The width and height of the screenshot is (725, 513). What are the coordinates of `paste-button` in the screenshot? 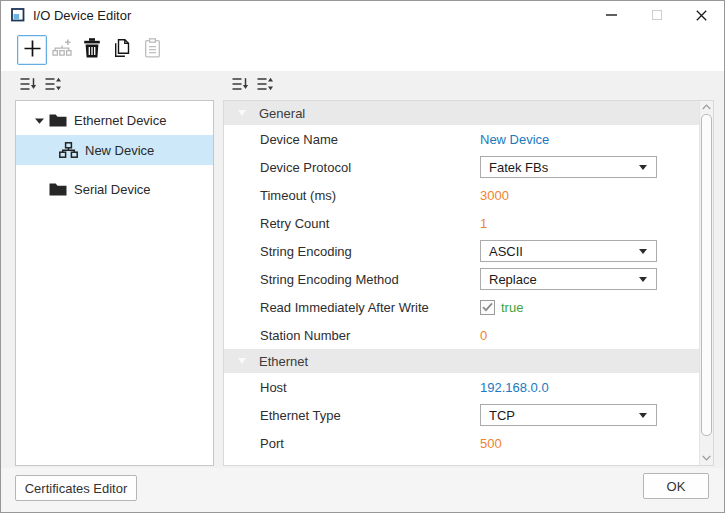 It's located at (152, 50).